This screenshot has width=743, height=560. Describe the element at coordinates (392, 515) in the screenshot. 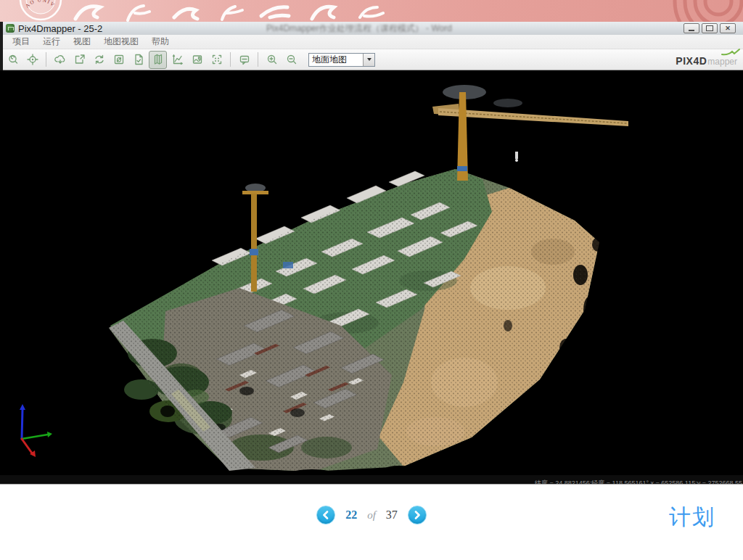

I see `total-page-number: 37` at that location.